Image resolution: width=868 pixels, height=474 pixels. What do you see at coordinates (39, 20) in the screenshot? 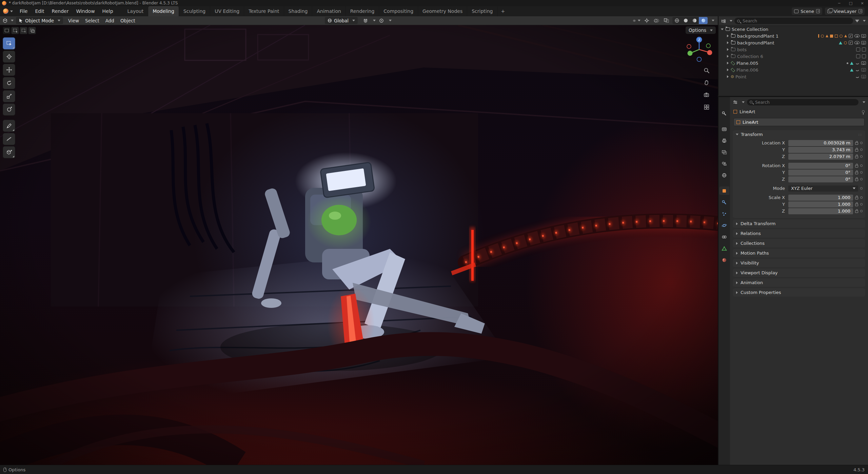
I see `mode-selector: Object Mode` at bounding box center [39, 20].